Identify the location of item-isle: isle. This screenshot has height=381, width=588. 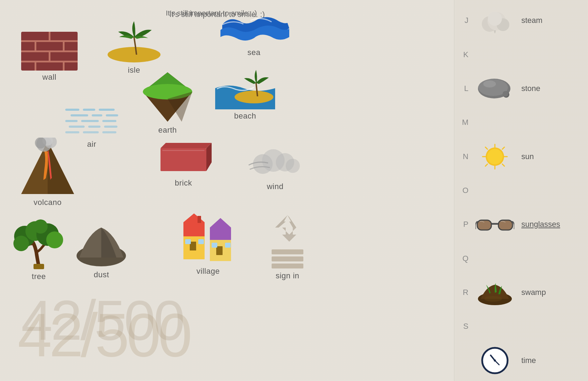
(134, 46).